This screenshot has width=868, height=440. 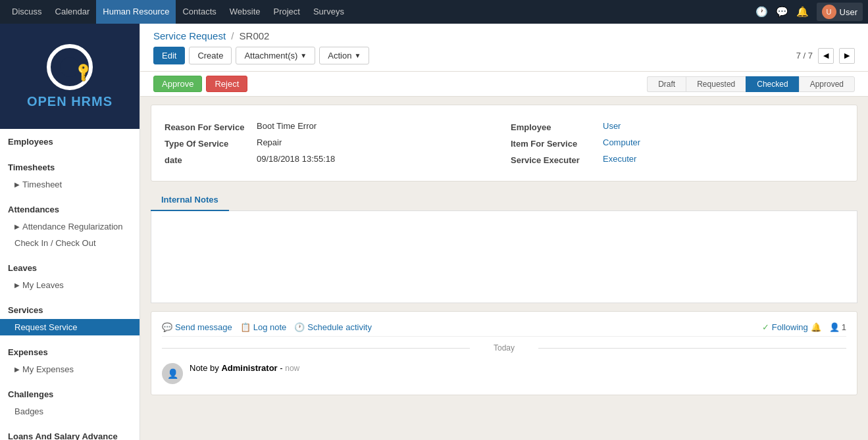 I want to click on step-approved: Approved, so click(x=827, y=84).